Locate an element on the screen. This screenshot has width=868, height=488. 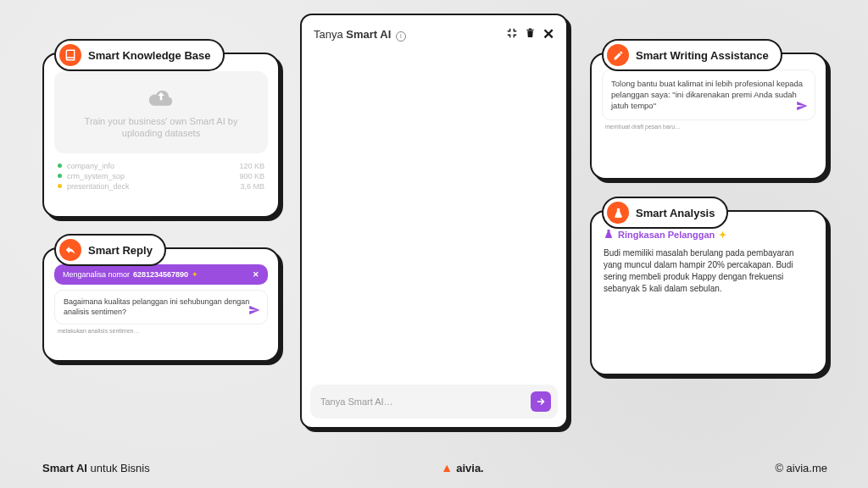
smart-reply-title: Smart Reply is located at coordinates (120, 251).